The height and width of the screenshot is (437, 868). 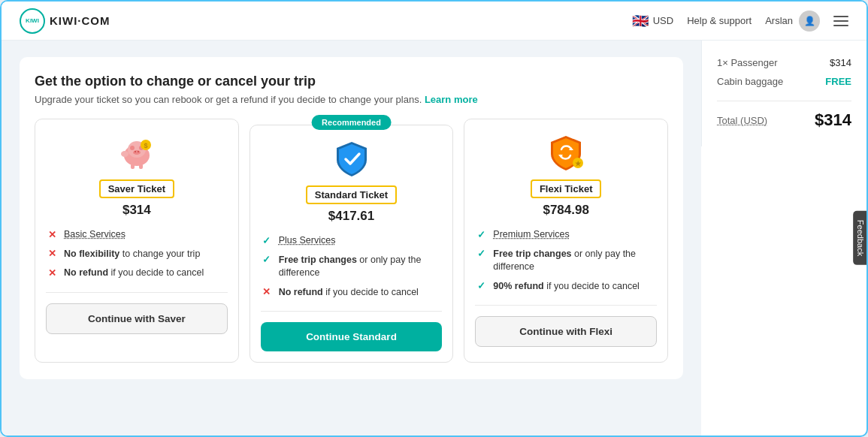 What do you see at coordinates (352, 158) in the screenshot?
I see `shield-svg` at bounding box center [352, 158].